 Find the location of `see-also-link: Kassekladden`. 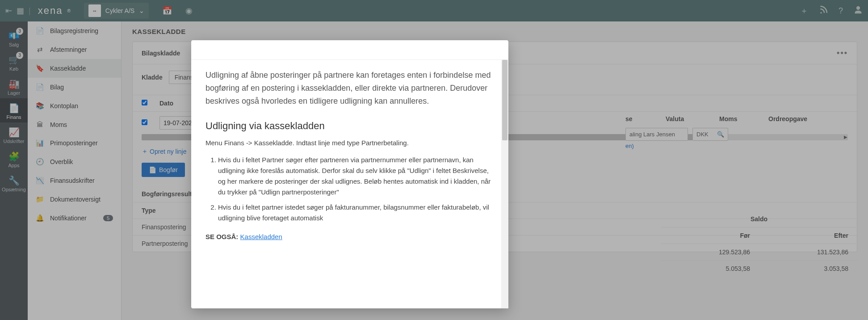

see-also-link: Kassekladden is located at coordinates (261, 237).